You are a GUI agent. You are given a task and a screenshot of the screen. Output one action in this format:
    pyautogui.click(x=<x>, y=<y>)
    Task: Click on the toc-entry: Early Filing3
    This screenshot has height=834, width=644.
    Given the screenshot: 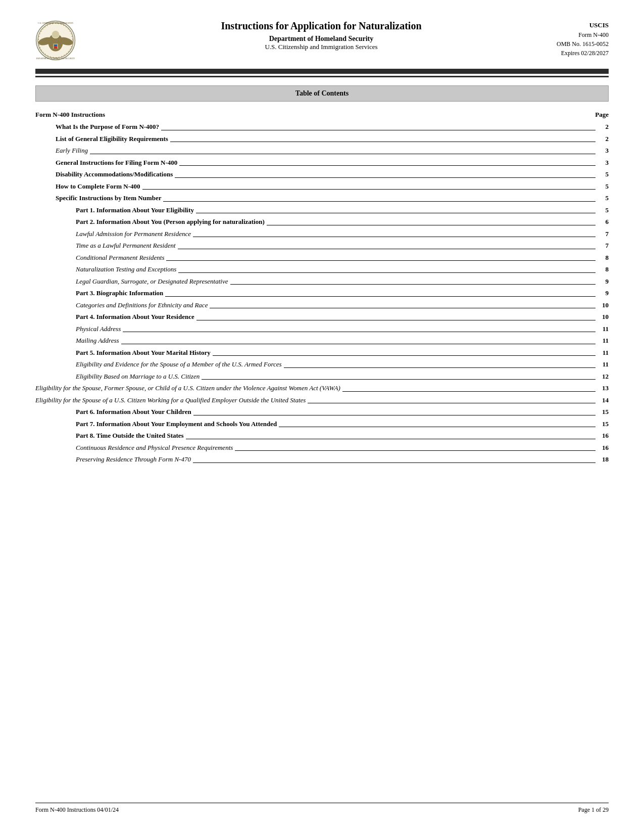 What is the action you would take?
    pyautogui.click(x=322, y=151)
    